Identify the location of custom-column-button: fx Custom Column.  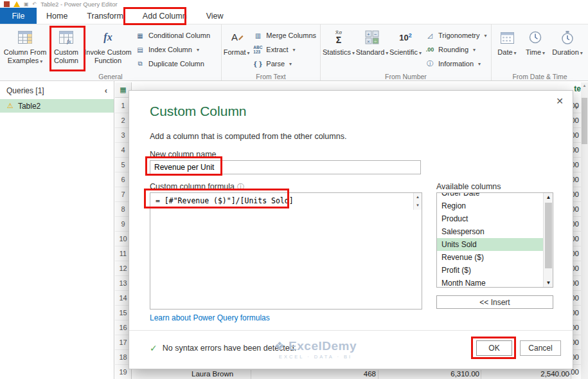
(66, 49).